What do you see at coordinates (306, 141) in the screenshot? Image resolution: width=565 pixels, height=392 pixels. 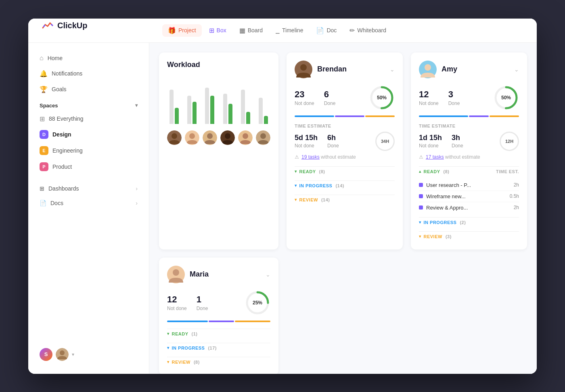 I see `brendan-not-done-time: 5d 15h Not done` at bounding box center [306, 141].